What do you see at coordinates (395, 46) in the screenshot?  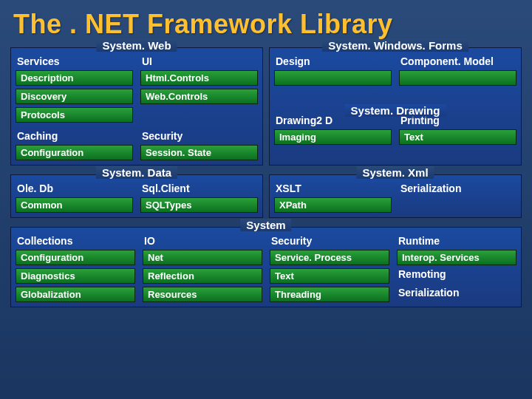 I see `panel-header-winforms: System. Windows. Forms` at bounding box center [395, 46].